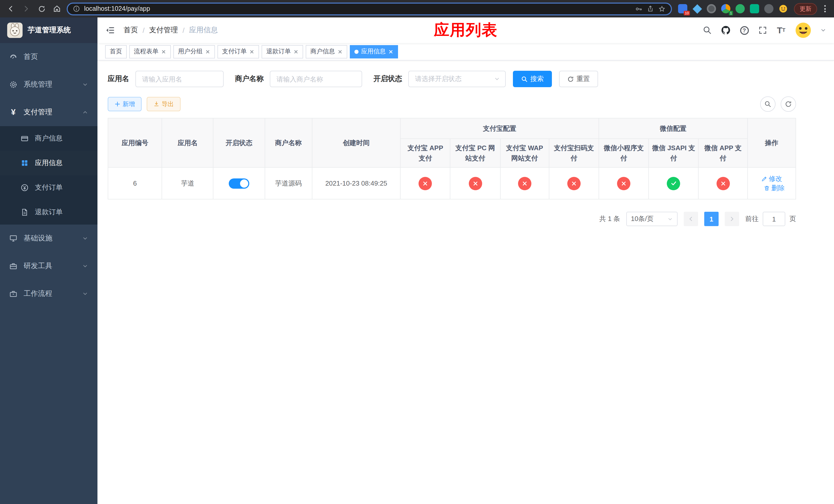  Describe the element at coordinates (57, 9) in the screenshot. I see `home-button` at that location.